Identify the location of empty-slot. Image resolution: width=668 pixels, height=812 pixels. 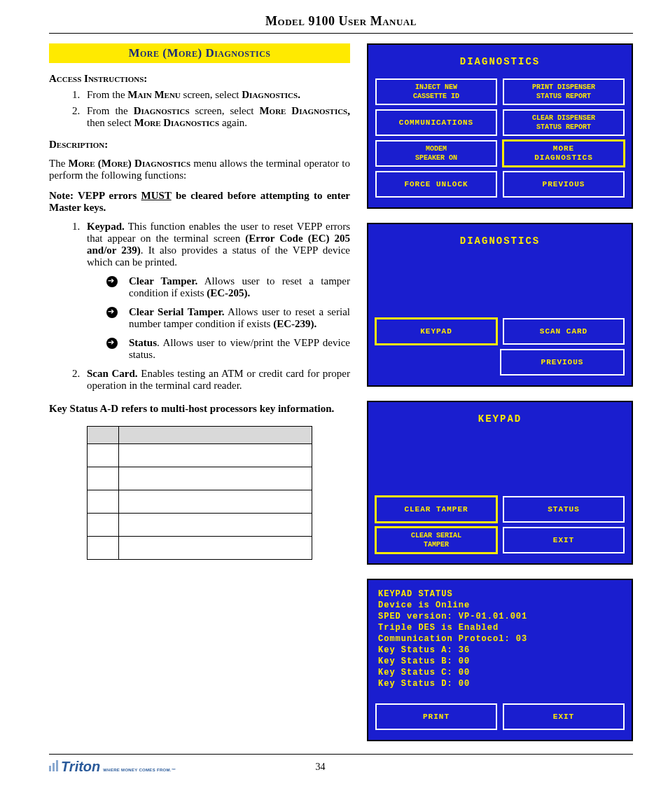
(435, 362).